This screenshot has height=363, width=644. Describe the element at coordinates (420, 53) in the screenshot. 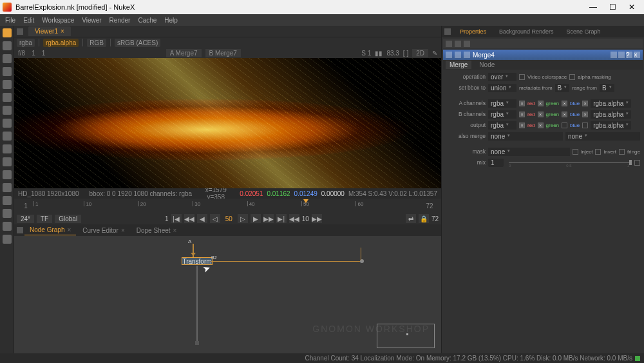

I see `view-mode: 2D` at that location.